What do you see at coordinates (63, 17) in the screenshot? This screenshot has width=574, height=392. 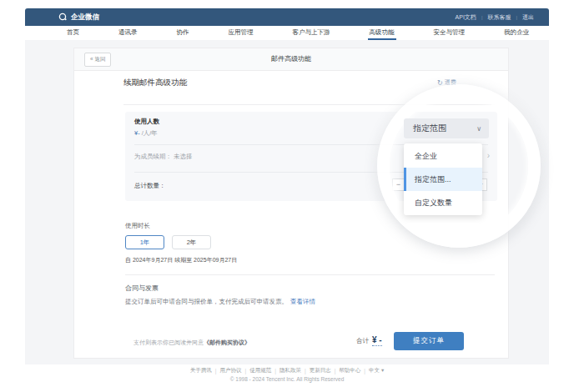 I see `wecom-logo-icon` at bounding box center [63, 17].